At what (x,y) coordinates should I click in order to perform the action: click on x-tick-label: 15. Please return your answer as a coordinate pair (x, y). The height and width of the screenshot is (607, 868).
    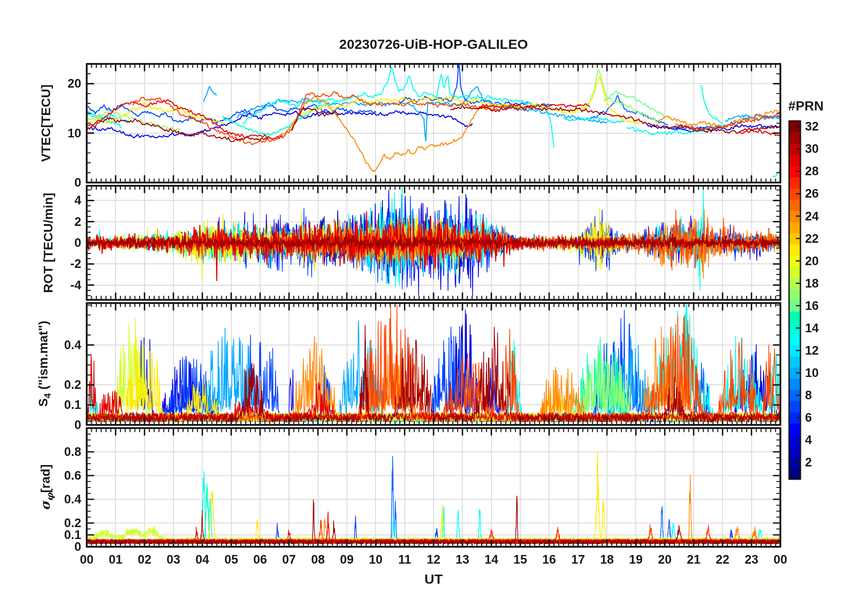
    Looking at the image, I should click on (520, 560).